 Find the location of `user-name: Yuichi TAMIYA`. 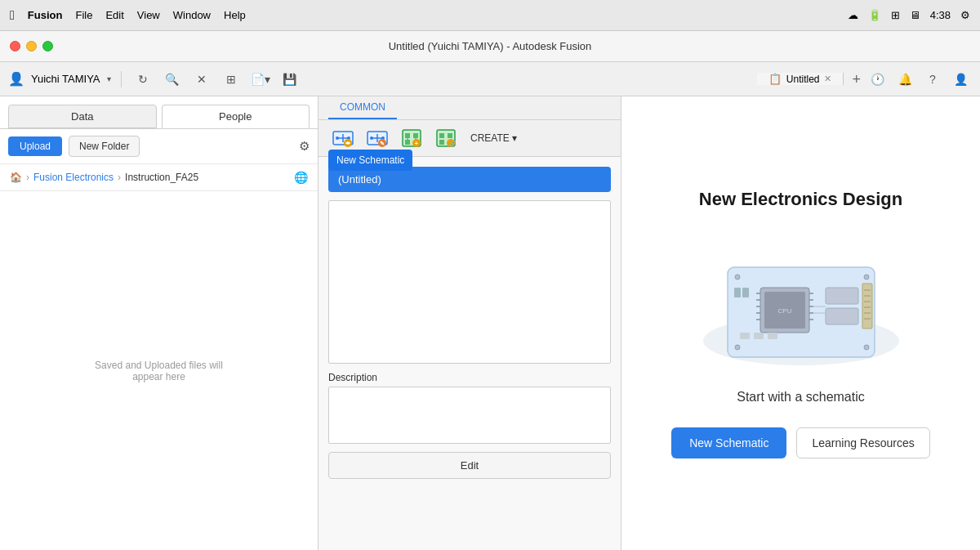

user-name: Yuichi TAMIYA is located at coordinates (65, 78).